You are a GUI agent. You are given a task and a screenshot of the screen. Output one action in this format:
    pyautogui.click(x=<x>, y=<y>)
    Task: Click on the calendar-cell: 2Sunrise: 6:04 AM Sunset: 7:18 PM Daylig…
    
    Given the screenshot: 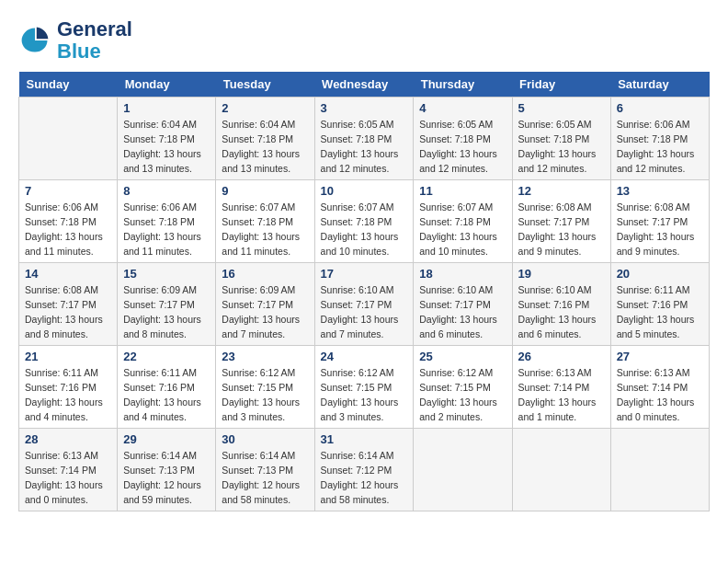 What is the action you would take?
    pyautogui.click(x=265, y=139)
    